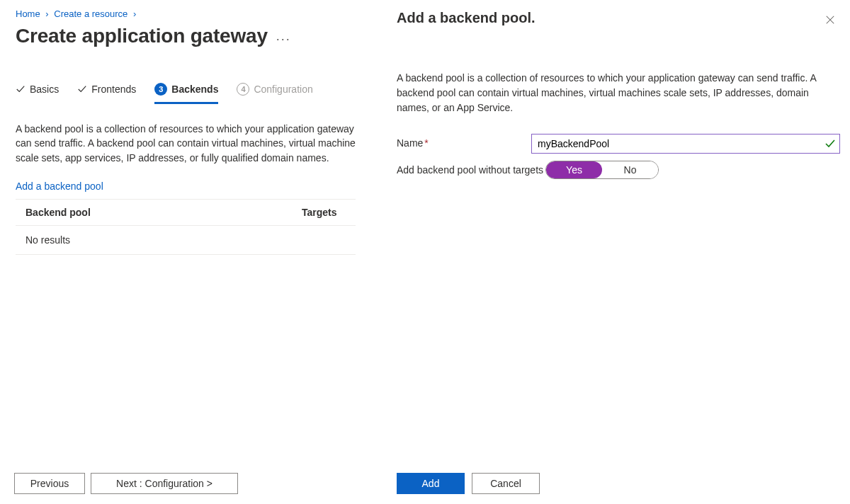  Describe the element at coordinates (142, 36) in the screenshot. I see `page-title: Create application gateway` at that location.